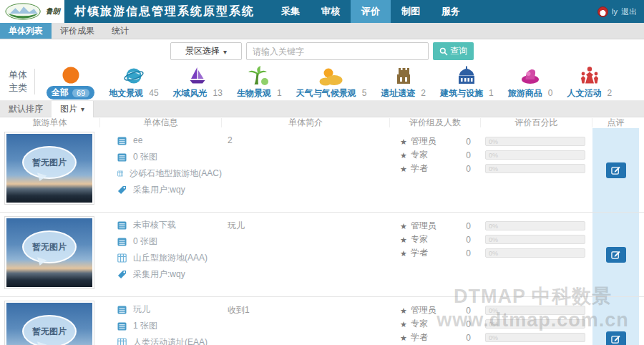 Image resolution: width=644 pixels, height=345 pixels. What do you see at coordinates (331, 11) in the screenshot?
I see `nav-item-audit: 审核` at bounding box center [331, 11].